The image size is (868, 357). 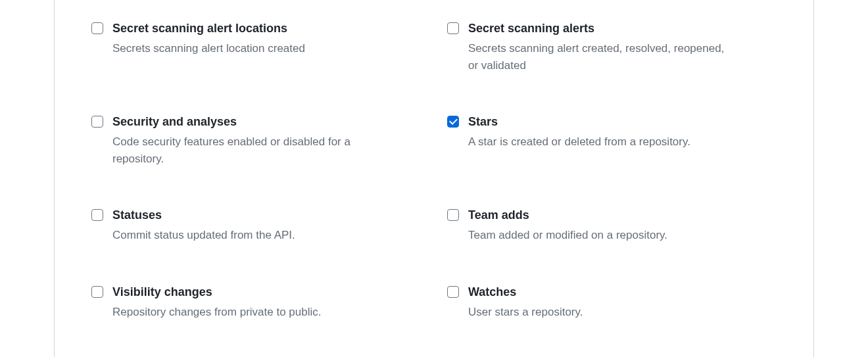 What do you see at coordinates (244, 150) in the screenshot?
I see `event-description: Code security features enabled or disabl…` at bounding box center [244, 150].